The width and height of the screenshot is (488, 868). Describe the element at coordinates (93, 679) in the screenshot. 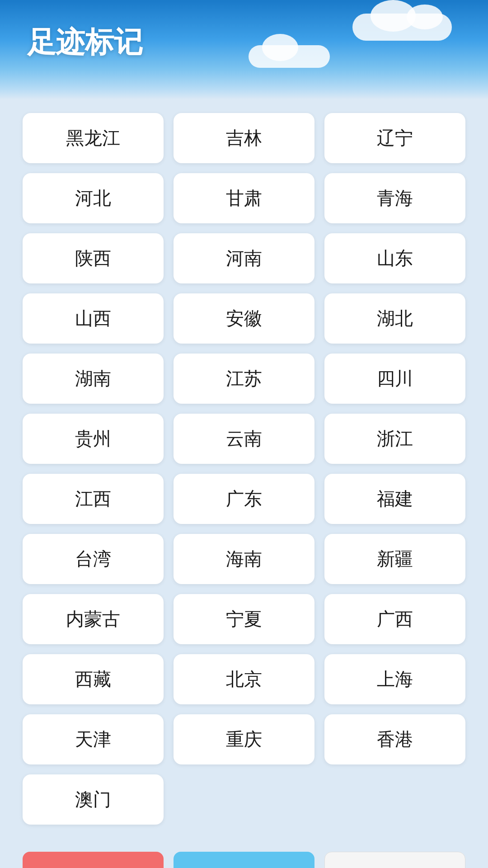

I see `province-btn-xizang: 西藏` at that location.